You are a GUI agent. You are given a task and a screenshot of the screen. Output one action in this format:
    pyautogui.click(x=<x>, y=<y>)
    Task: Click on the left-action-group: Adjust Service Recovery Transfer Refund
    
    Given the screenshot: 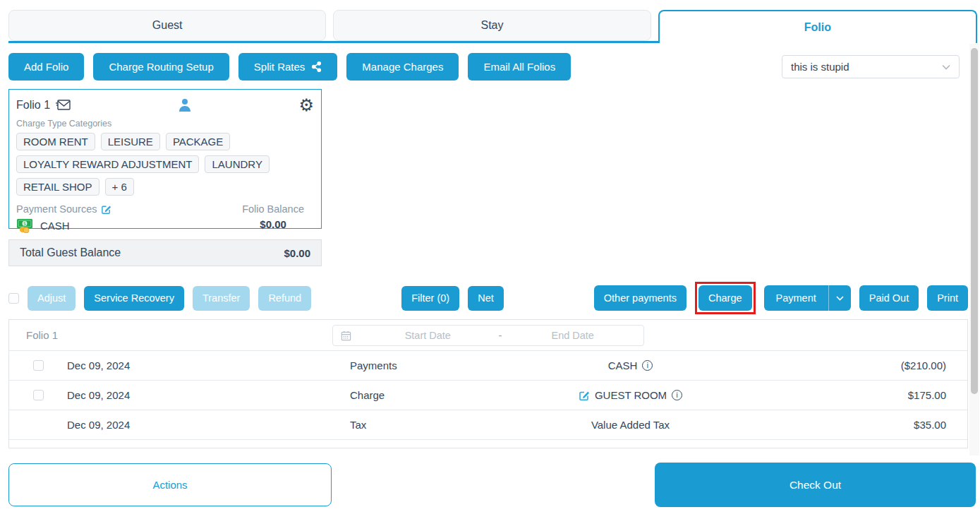 What is the action you would take?
    pyautogui.click(x=159, y=298)
    